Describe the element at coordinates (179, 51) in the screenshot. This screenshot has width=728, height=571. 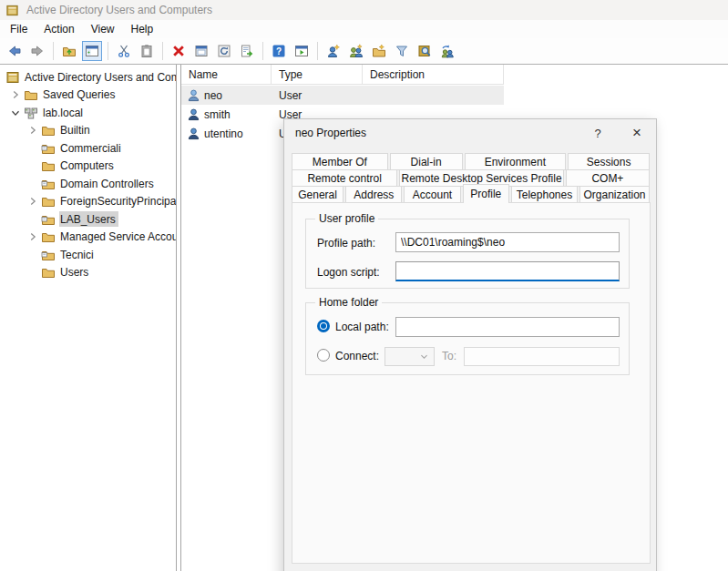
I see `delete-icon` at that location.